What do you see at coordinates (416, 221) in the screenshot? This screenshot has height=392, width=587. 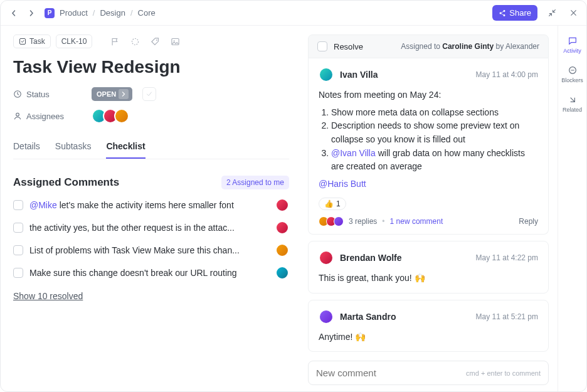 I see `new-comment-indicator: 1 new comment` at bounding box center [416, 221].